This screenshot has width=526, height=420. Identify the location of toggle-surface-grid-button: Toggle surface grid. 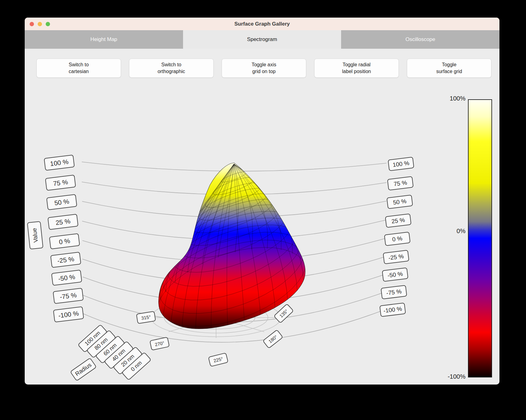
(449, 68).